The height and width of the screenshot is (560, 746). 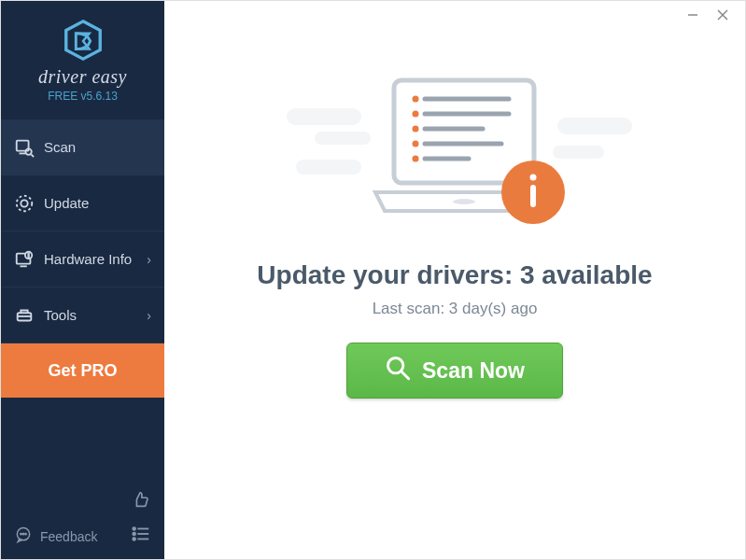 What do you see at coordinates (82, 96) in the screenshot?
I see `version-text: FREE v5.6.13` at bounding box center [82, 96].